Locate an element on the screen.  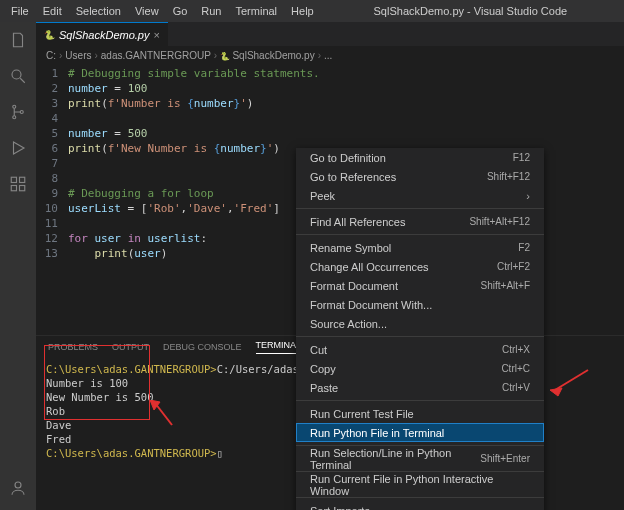
menu-item-shortcut: Shift+F12 is located at coordinates (508, 176).